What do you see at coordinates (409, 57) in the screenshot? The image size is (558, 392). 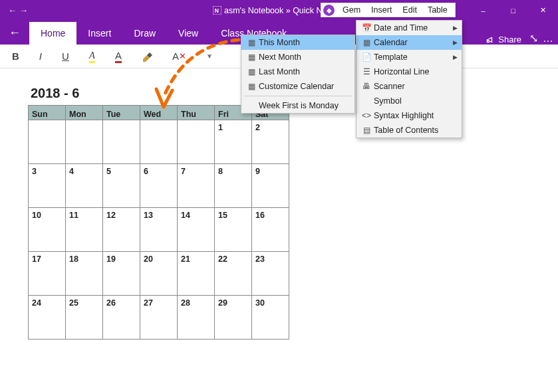 I see `menu-item-template: 📄 Template ▶` at bounding box center [409, 57].